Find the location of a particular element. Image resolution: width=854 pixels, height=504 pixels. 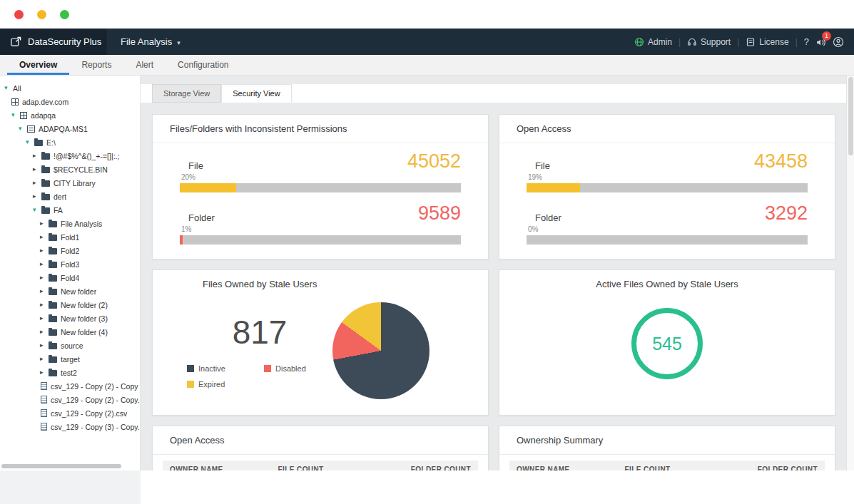

tree-item: E:\ is located at coordinates (70, 143).